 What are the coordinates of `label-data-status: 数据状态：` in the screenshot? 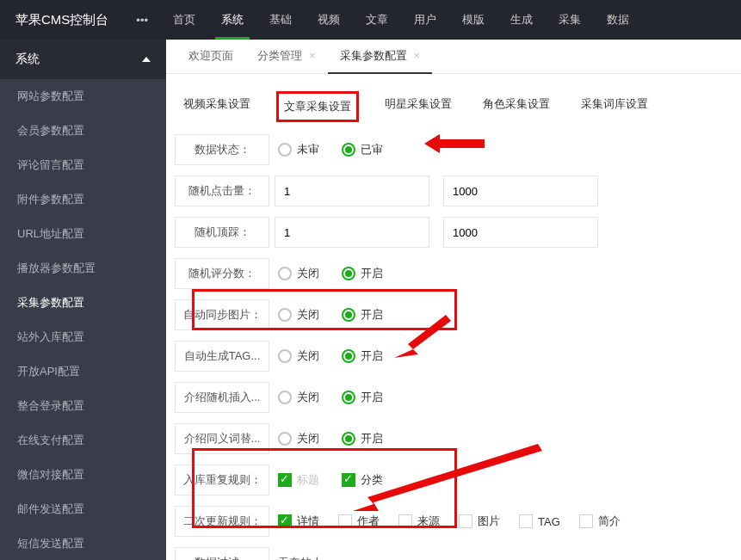 It's located at (222, 150).